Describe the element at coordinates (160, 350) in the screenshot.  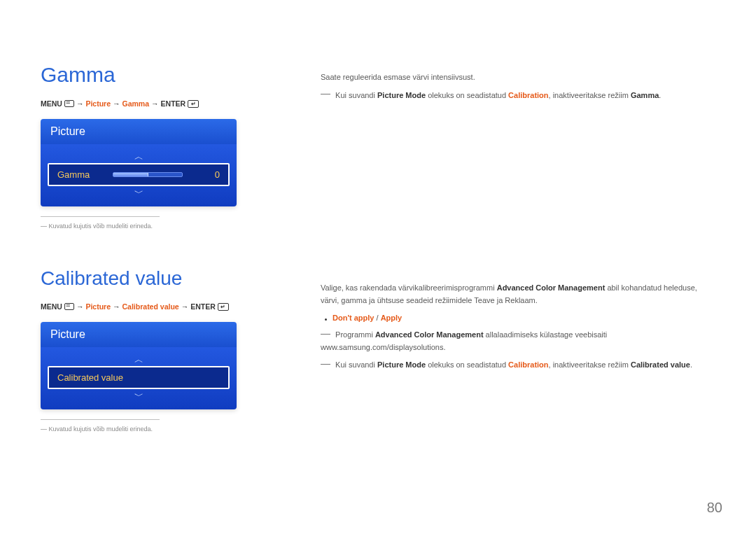
I see `calibrated-section: Calibrated value MENU → Picture → Calibr…` at that location.